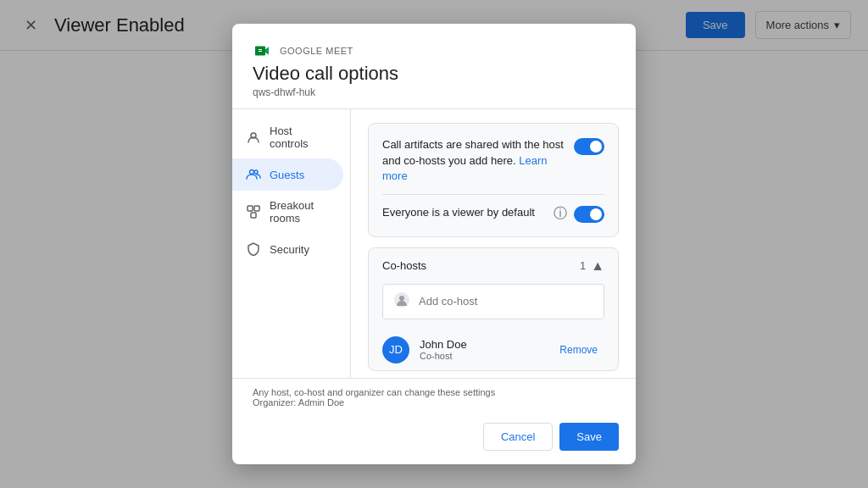 The height and width of the screenshot is (488, 868). Describe the element at coordinates (288, 212) in the screenshot. I see `nav-item-breakout-rooms: Breakout rooms` at that location.